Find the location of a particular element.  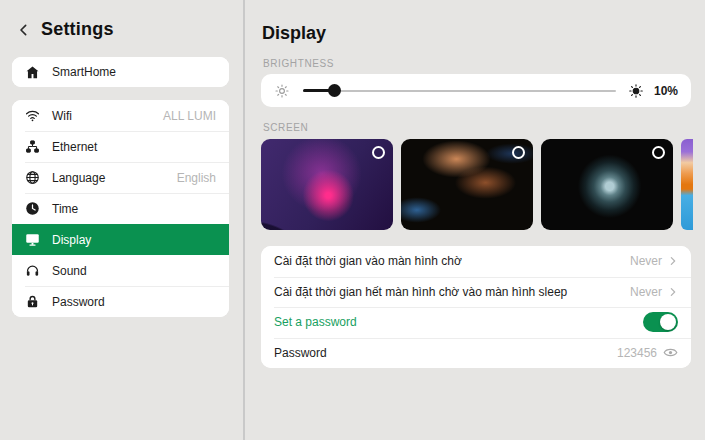

brightness-value: 10% is located at coordinates (661, 91).